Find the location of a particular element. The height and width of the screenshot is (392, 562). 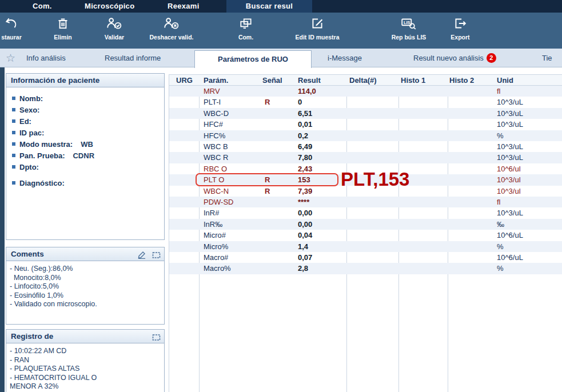

table-row-inr: InR‰0,00‰ is located at coordinates (366, 224).